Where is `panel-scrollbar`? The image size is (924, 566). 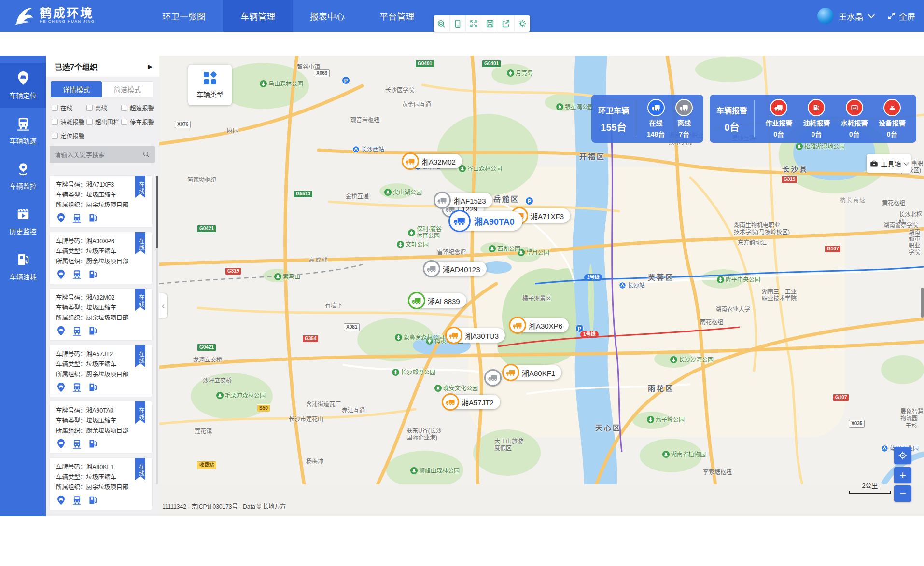
panel-scrollbar is located at coordinates (157, 330).